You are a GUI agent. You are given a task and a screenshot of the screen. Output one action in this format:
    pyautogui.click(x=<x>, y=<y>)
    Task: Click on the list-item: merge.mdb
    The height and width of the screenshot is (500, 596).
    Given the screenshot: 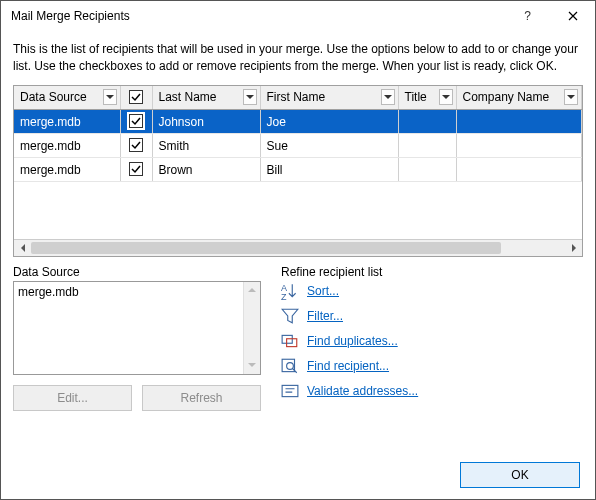 What is the action you would take?
    pyautogui.click(x=137, y=292)
    